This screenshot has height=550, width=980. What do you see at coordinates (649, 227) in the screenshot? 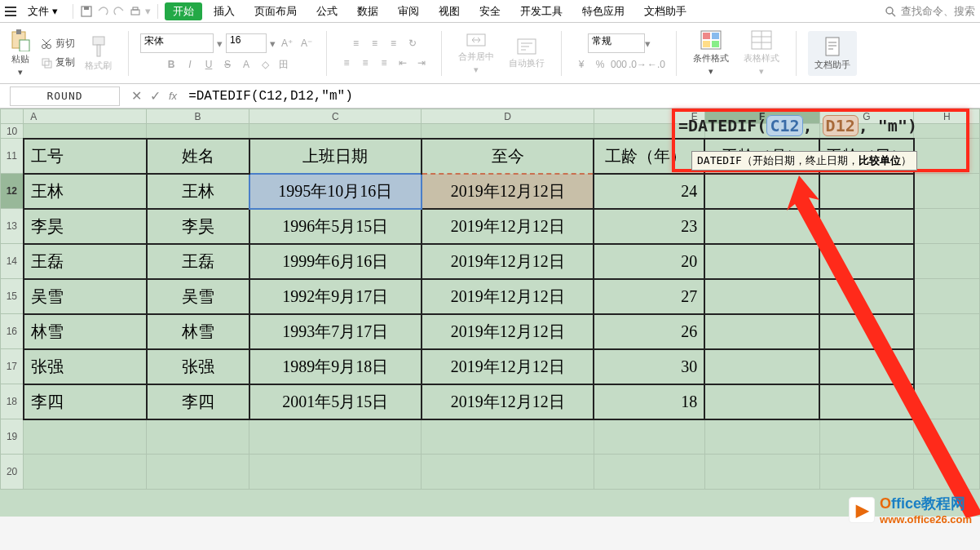
I see `cell: 23` at bounding box center [649, 227].